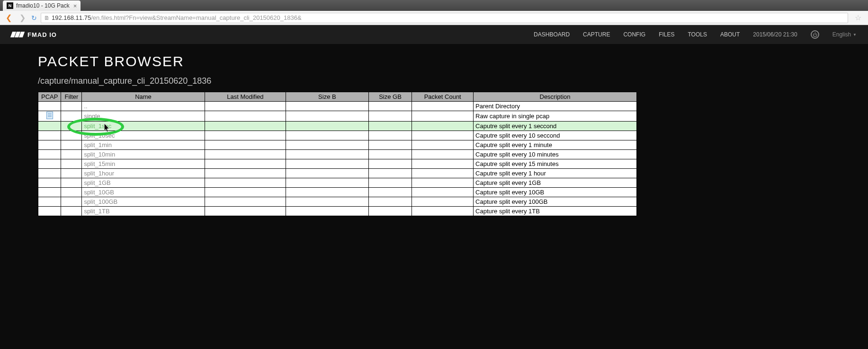 The height and width of the screenshot is (349, 868). I want to click on nav-capture: CAPTURE, so click(597, 35).